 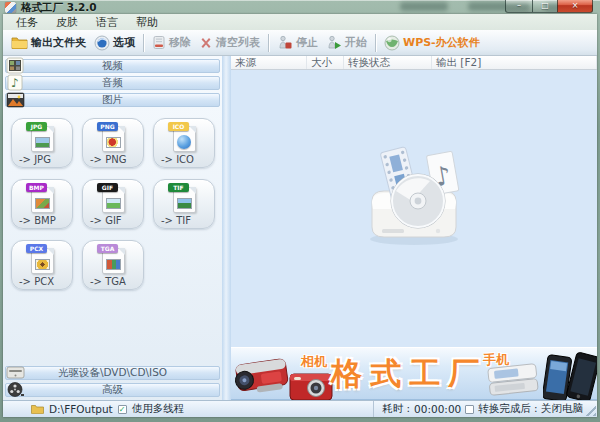 I want to click on start-label: 开始, so click(x=356, y=42).